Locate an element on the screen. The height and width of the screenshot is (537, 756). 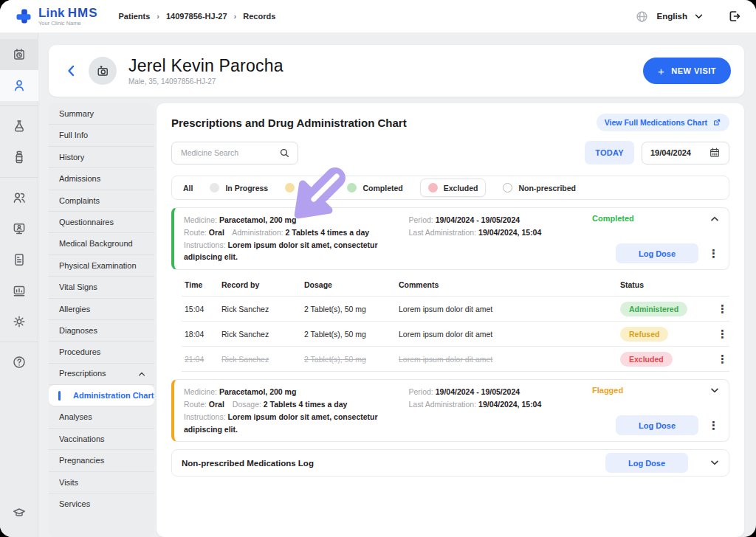
filter-all: All is located at coordinates (188, 188).